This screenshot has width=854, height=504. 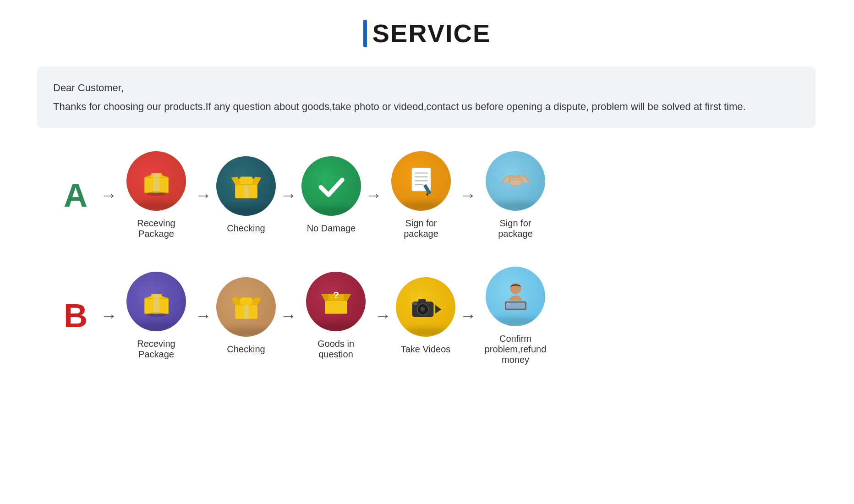 What do you see at coordinates (515, 316) in the screenshot?
I see `step-b5: Confirm problem,refund money` at bounding box center [515, 316].